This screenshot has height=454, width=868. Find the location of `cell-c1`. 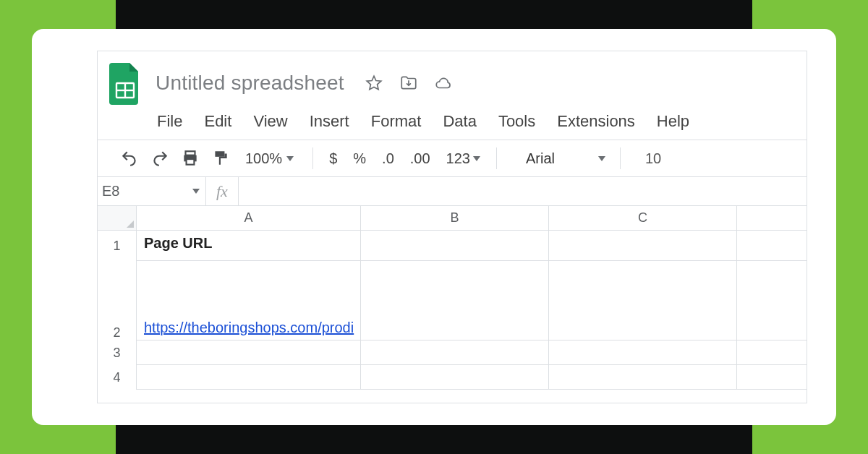

cell-c1 is located at coordinates (643, 246).